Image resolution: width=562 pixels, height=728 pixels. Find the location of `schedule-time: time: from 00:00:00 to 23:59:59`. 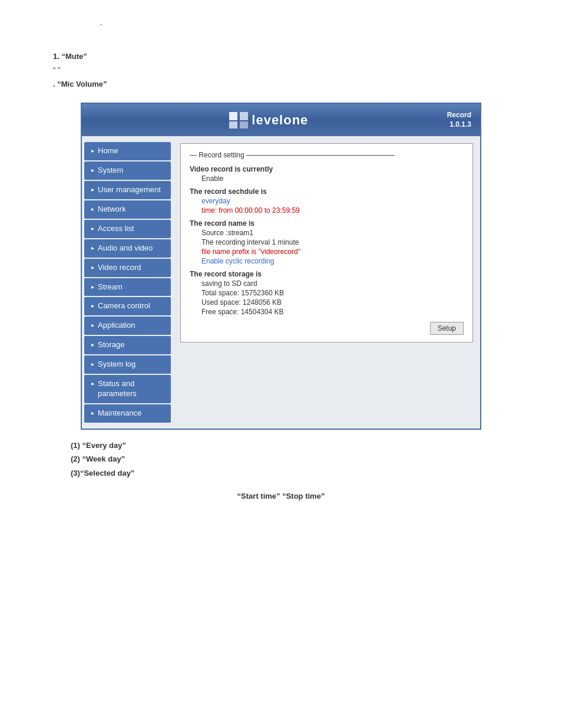

schedule-time: time: from 00:00:00 to 23:59:59 is located at coordinates (326, 210).